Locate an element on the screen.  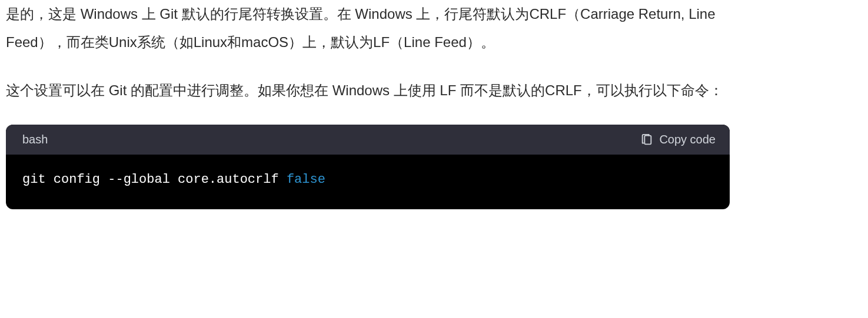
copy-code-label: Copy code is located at coordinates (687, 140).